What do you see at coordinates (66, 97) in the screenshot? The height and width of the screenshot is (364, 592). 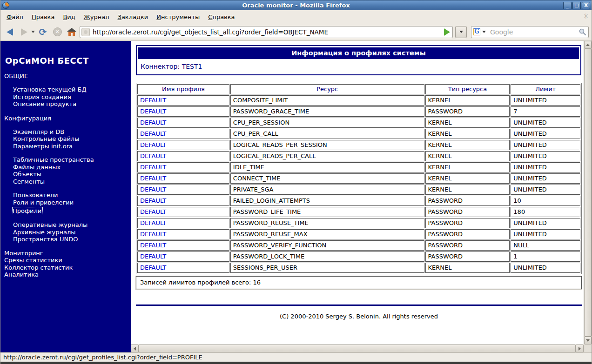 I see `sidebar-item-история-создания: История создания` at bounding box center [66, 97].